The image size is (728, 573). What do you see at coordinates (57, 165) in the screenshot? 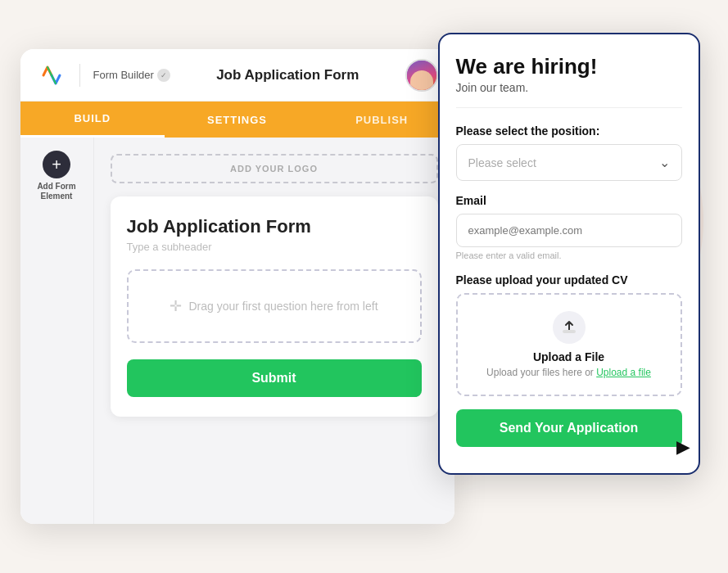
I see `add-icon: +` at bounding box center [57, 165].